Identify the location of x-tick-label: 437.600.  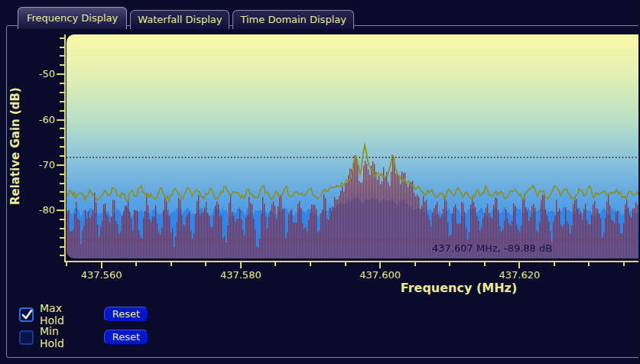
(380, 275).